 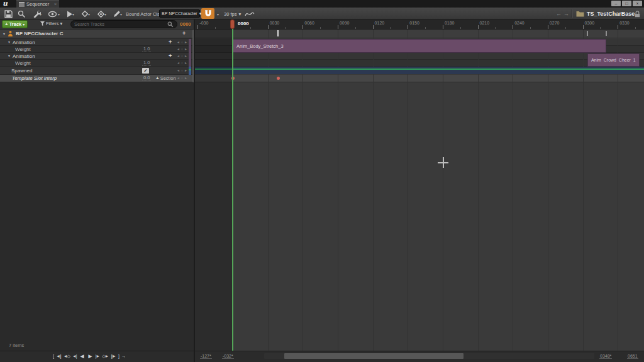 What do you see at coordinates (53, 356) in the screenshot?
I see `to-front-button: [` at bounding box center [53, 356].